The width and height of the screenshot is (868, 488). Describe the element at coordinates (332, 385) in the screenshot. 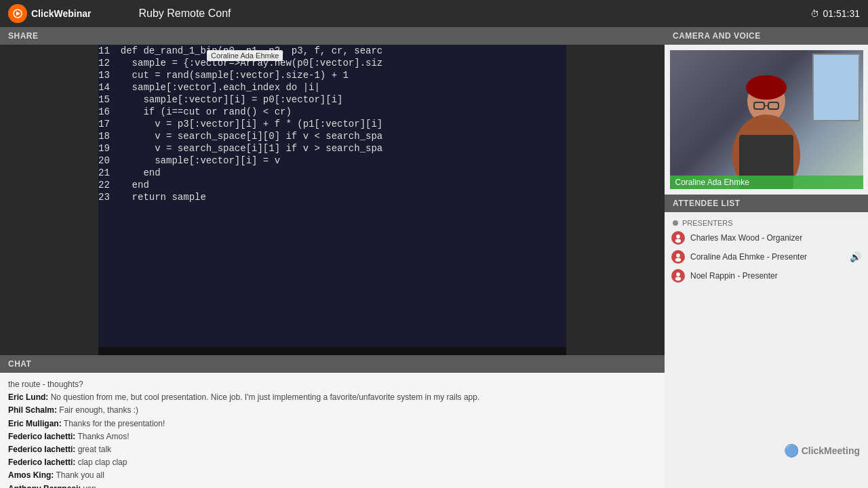

I see `chat-message: the route - thoughts?` at that location.